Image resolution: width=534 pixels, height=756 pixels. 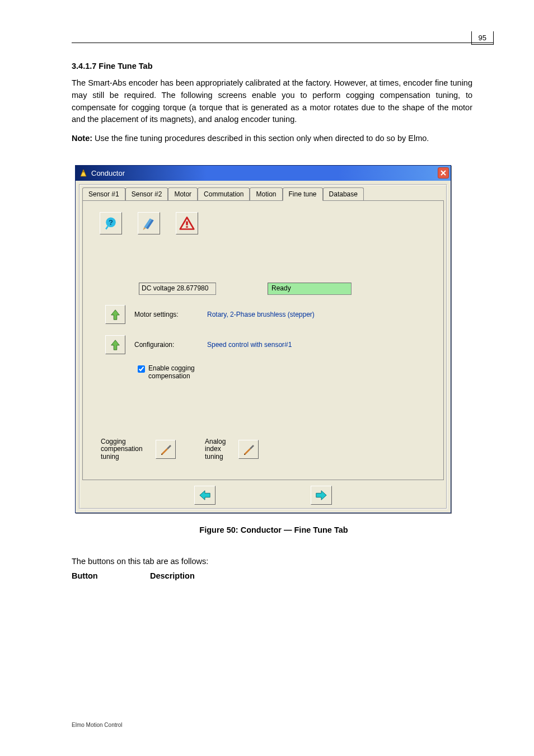 What do you see at coordinates (115, 345) in the screenshot?
I see `configuration-jump-button` at bounding box center [115, 345].